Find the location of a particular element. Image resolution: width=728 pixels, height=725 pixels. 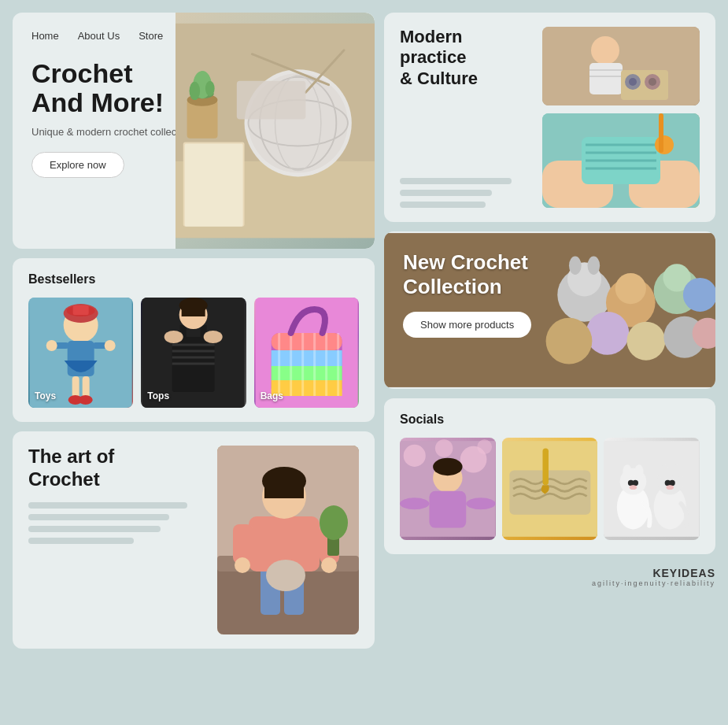

socials-grid is located at coordinates (549, 489).